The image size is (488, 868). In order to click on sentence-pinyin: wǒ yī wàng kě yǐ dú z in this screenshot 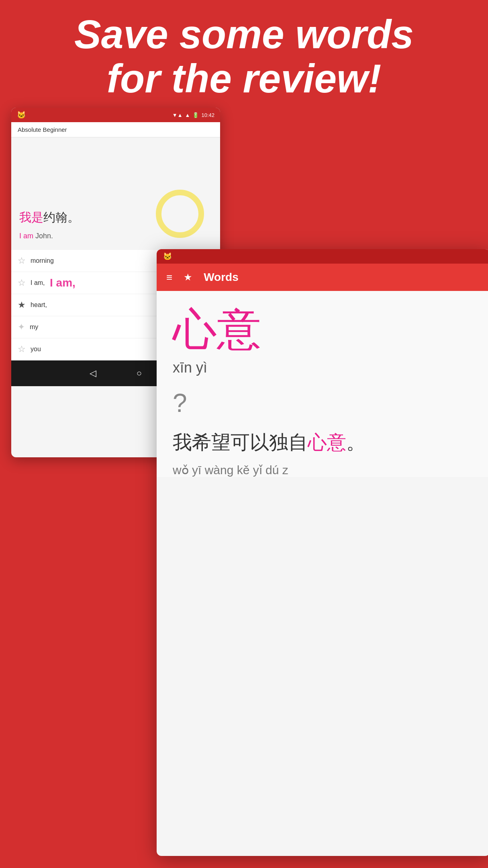, I will do `click(323, 470)`.